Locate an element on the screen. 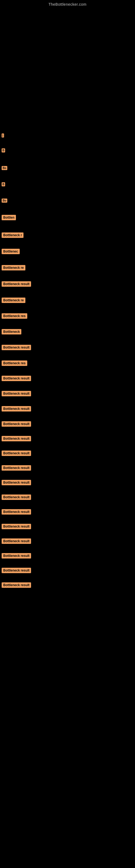 The width and height of the screenshot is (135, 868). bottleneck-item-22: Bottleneck result is located at coordinates (16, 468).